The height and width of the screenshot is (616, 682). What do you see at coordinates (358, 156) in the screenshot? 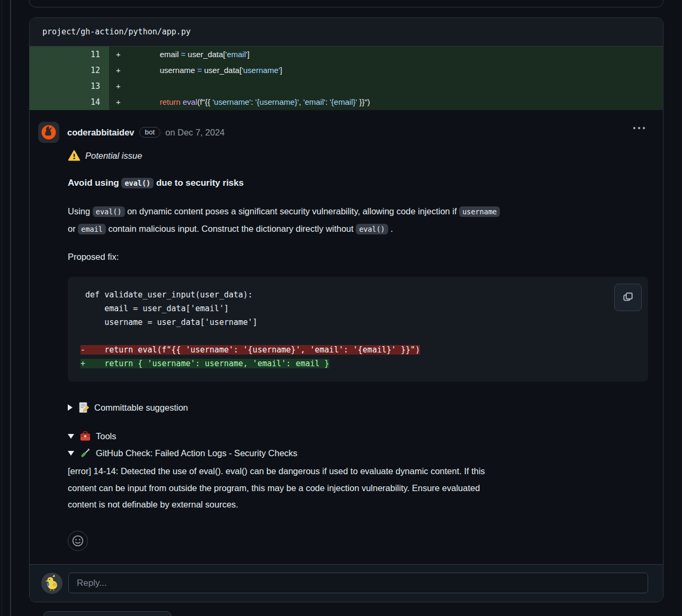
I see `potential-issue-row: Potential issue` at bounding box center [358, 156].